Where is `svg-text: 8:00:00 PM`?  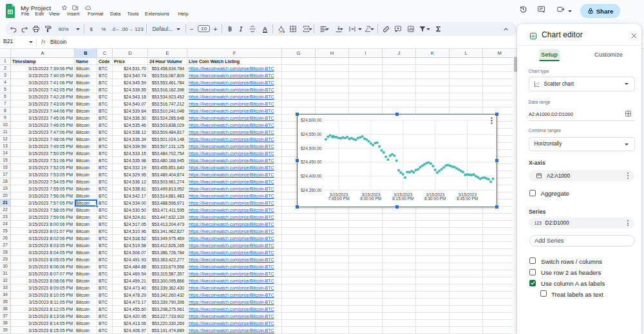 svg-text: 8:00:00 PM is located at coordinates (371, 198).